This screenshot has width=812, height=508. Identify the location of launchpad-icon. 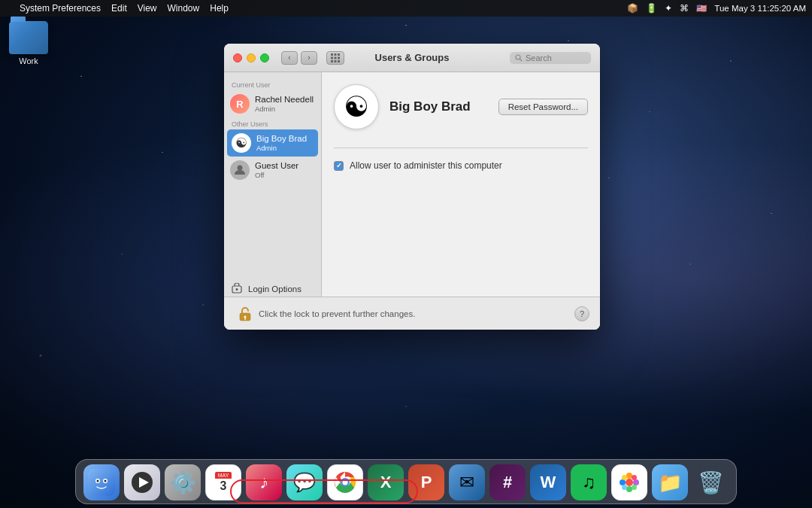
(142, 482).